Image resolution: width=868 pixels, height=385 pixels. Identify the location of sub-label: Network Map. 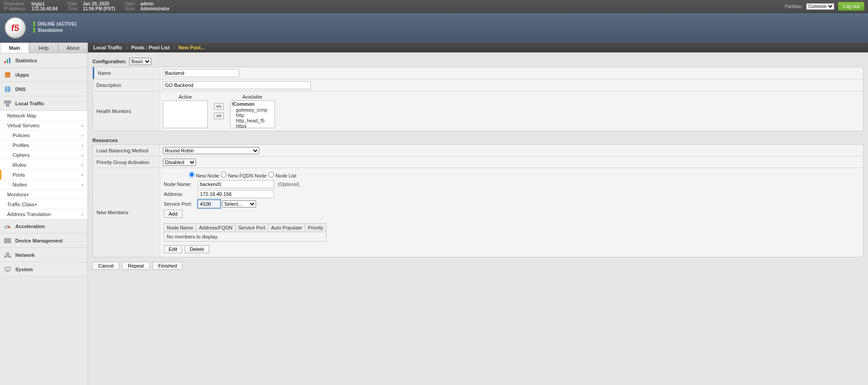
(22, 116).